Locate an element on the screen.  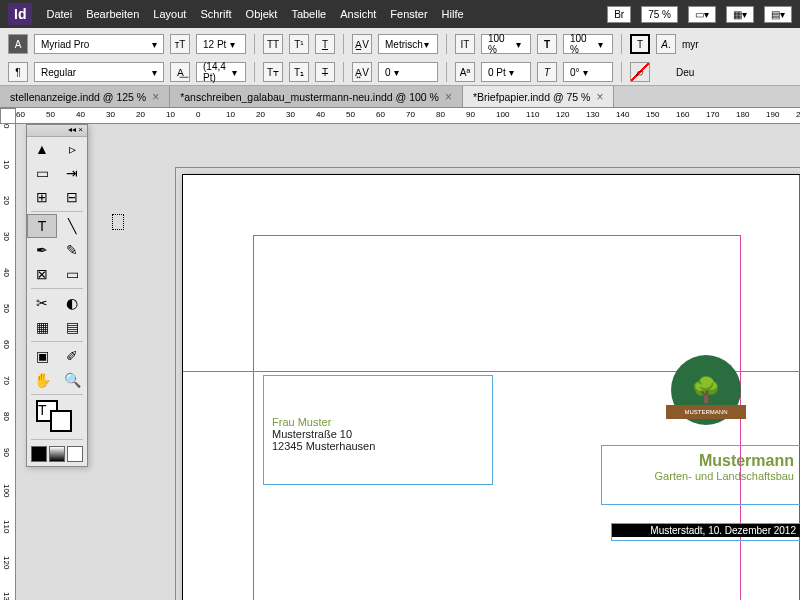
gradient-swatch-tool-icon: ▦ is located at coordinates (42, 327).